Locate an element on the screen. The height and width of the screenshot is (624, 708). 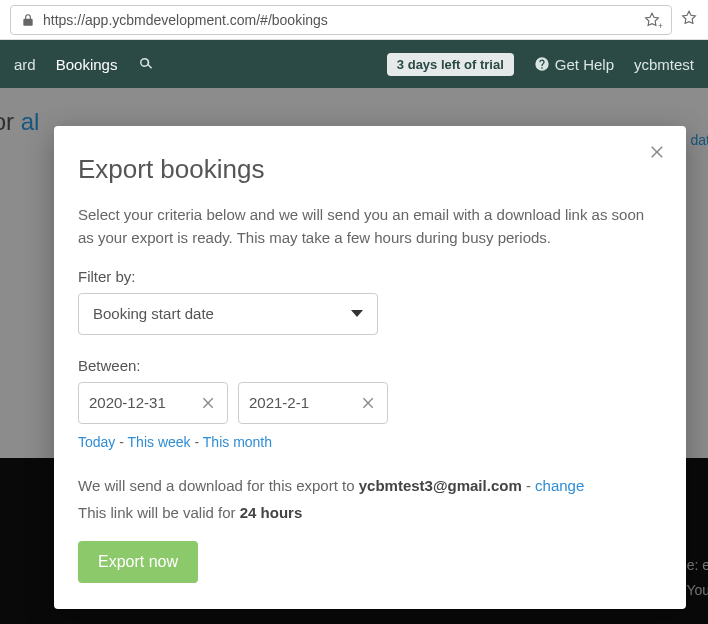
star-outline-icon is located at coordinates (689, 18).